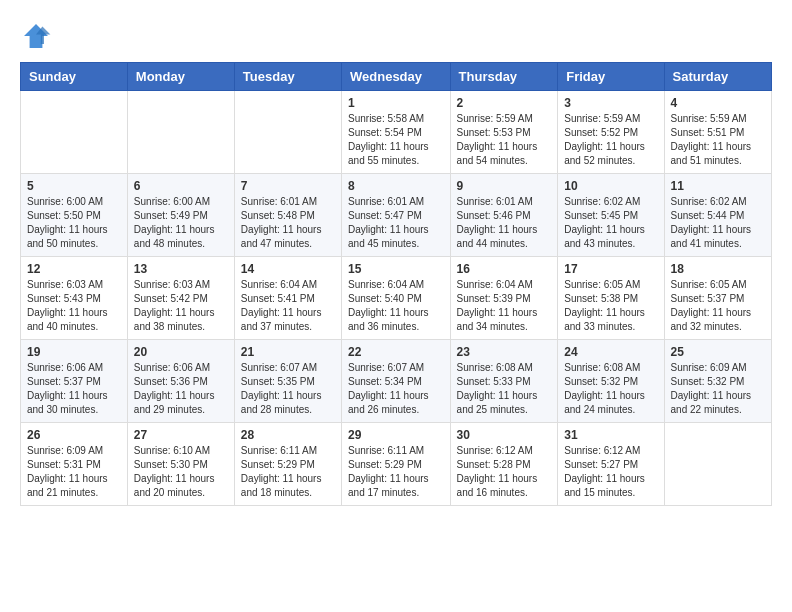 Image resolution: width=792 pixels, height=612 pixels. Describe the element at coordinates (74, 486) in the screenshot. I see `daylight: Daylight: 11 hours and 21 minutes.` at that location.